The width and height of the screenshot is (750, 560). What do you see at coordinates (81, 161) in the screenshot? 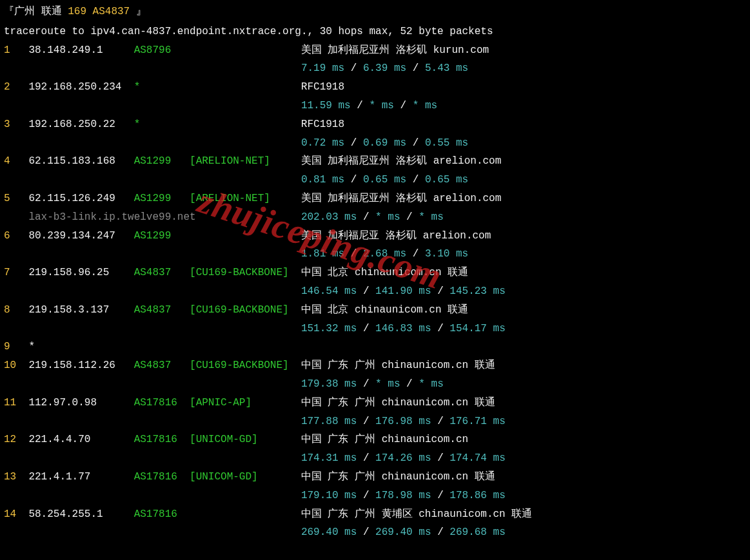
I see `hop-ip: 62.115.183.168` at bounding box center [81, 161].